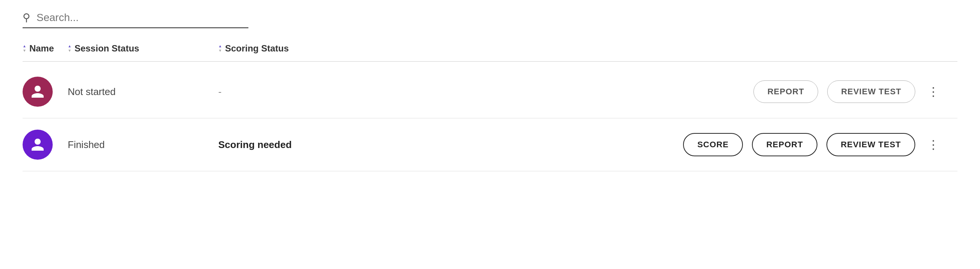 The width and height of the screenshot is (980, 269). What do you see at coordinates (934, 92) in the screenshot?
I see `more-options-row1: ⋮` at bounding box center [934, 92].